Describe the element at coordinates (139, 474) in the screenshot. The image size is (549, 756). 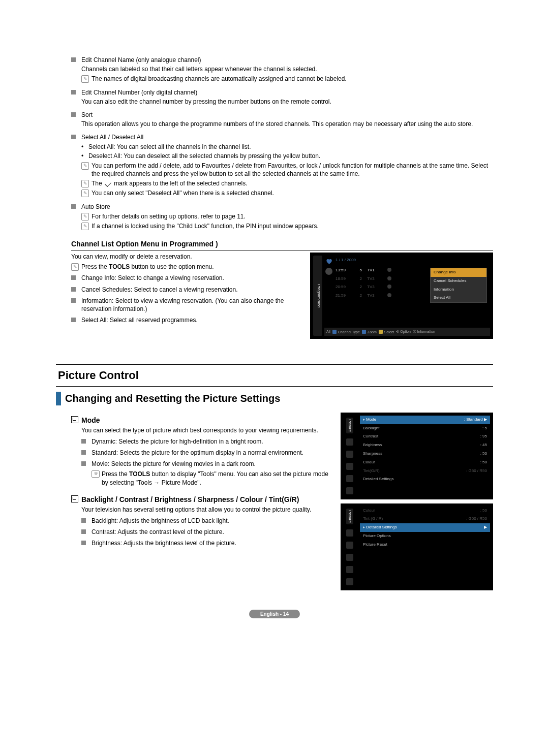
I see `toolnote-bold: TOOLS` at that location.